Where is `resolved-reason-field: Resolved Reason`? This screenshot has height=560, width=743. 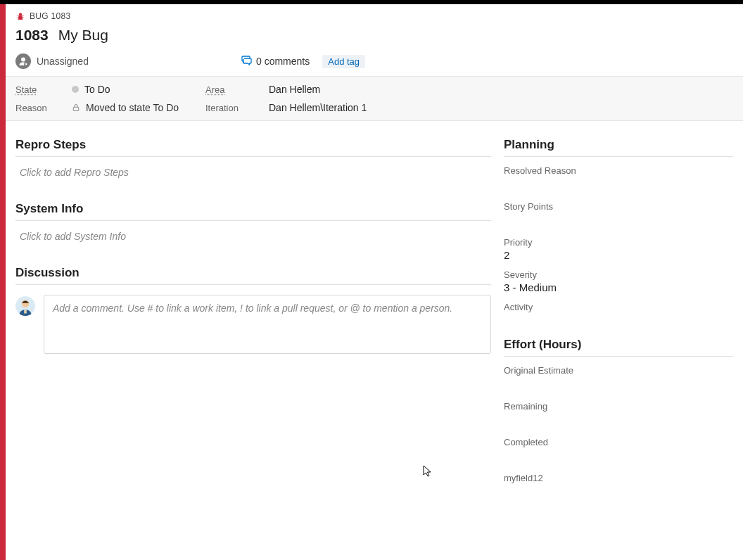 resolved-reason-field: Resolved Reason is located at coordinates (618, 170).